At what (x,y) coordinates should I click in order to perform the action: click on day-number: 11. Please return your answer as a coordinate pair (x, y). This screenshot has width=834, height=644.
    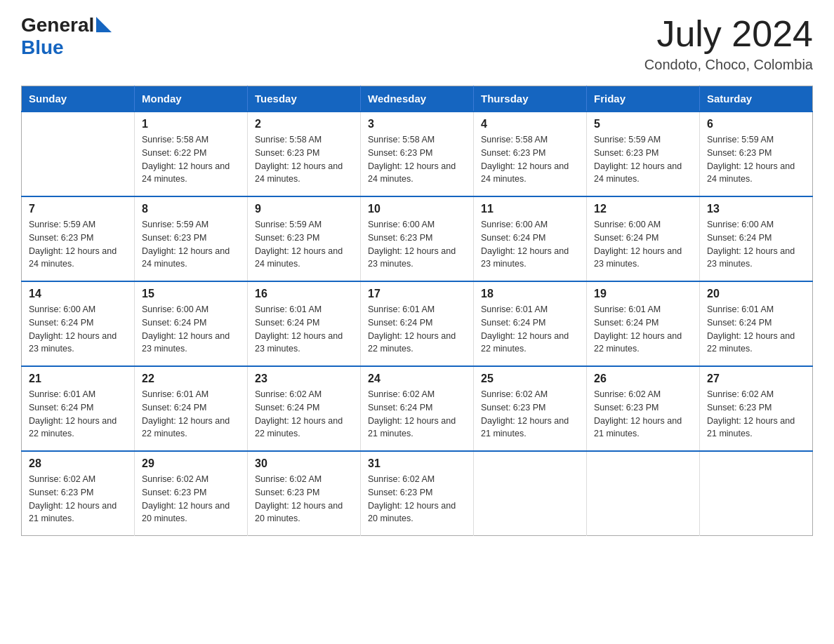
    Looking at the image, I should click on (530, 209).